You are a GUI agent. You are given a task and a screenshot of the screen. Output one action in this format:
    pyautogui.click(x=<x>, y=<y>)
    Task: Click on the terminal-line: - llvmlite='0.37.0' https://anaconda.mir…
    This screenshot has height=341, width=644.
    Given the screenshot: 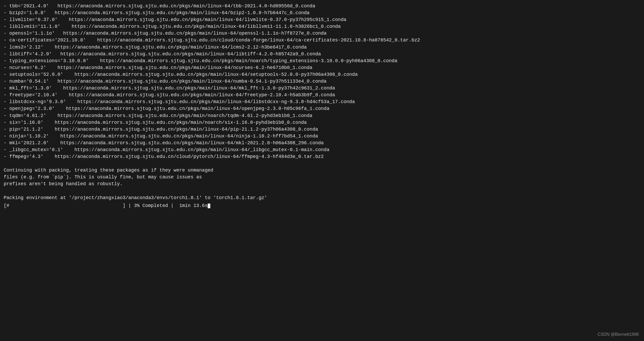 What is the action you would take?
    pyautogui.click(x=322, y=20)
    